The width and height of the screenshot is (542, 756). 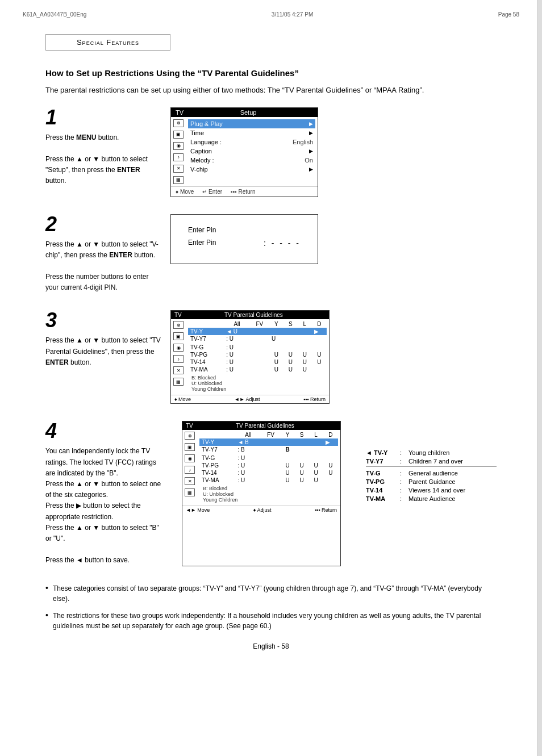 What do you see at coordinates (431, 467) in the screenshot?
I see `rating-divider` at bounding box center [431, 467].